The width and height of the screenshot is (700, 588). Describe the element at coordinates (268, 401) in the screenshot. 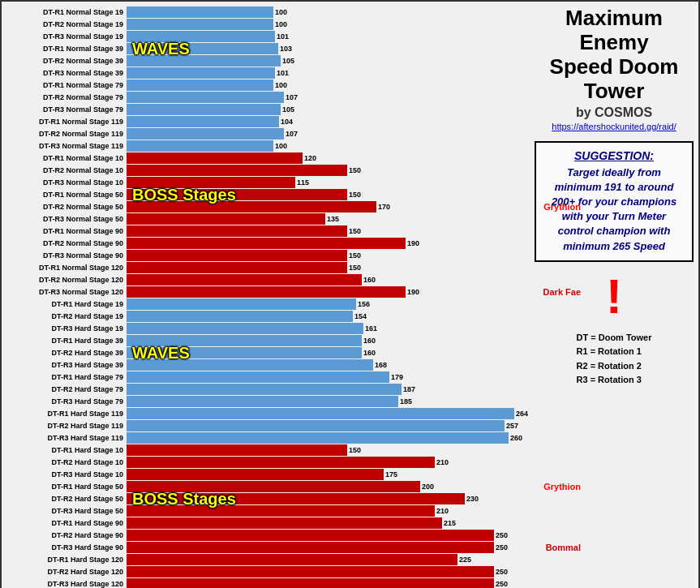

I see `table-row: DT-R3 Hard Stage 79185` at that location.